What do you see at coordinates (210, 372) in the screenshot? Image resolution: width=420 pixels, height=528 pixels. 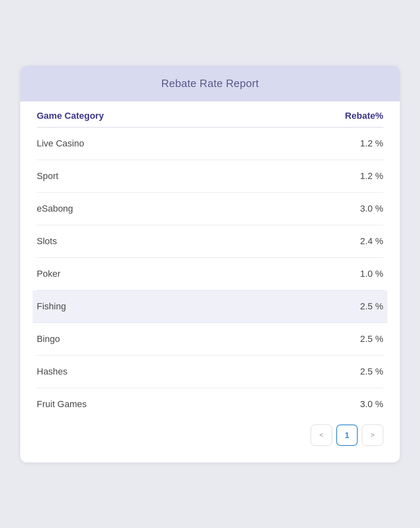 I see `table-row: Hashes2.5 %` at bounding box center [210, 372].